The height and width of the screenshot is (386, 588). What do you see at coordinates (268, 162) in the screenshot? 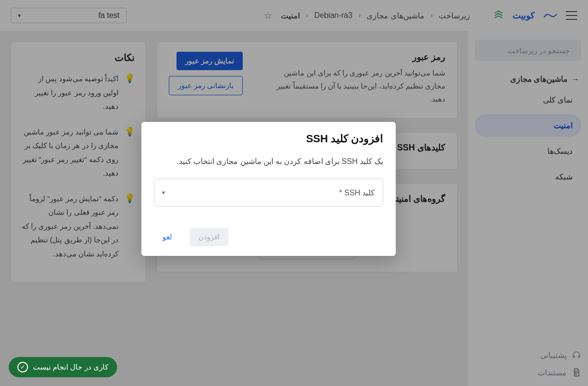
I see `modal-description: یک کلید SSH برای اضافه کردن به این ماشین…` at bounding box center [268, 162].